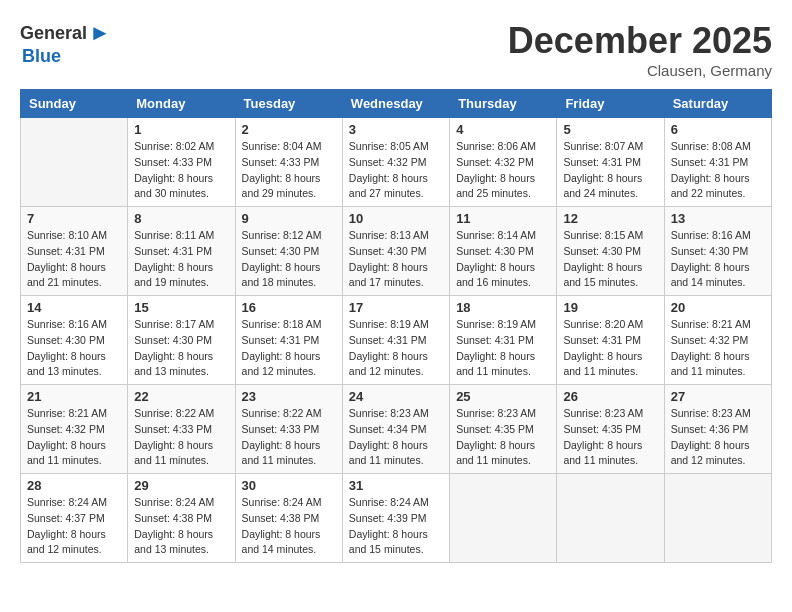 The image size is (792, 612). Describe the element at coordinates (396, 396) in the screenshot. I see `day-number: 24` at that location.